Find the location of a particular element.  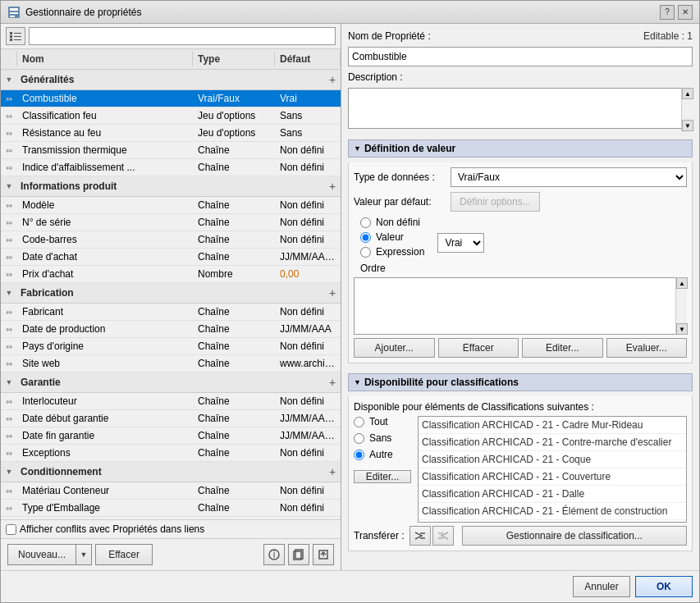

ok-button: OK is located at coordinates (664, 587).